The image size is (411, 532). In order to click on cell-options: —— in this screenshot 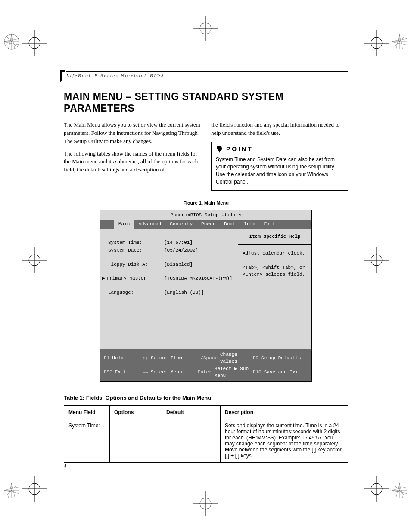, I will do `click(136, 440)`.